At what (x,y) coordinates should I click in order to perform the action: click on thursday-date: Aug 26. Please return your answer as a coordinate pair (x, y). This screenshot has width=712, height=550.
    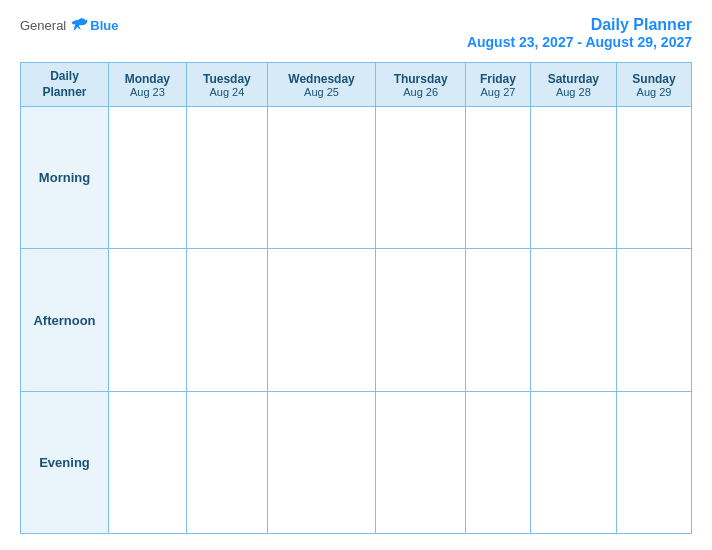
    Looking at the image, I should click on (420, 92).